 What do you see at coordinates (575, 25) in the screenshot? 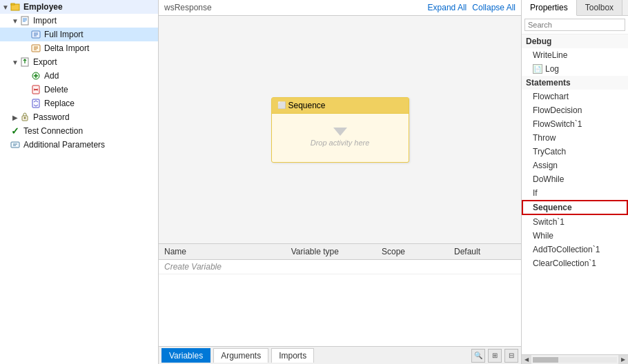
I see `toolbox-search-input` at bounding box center [575, 25].